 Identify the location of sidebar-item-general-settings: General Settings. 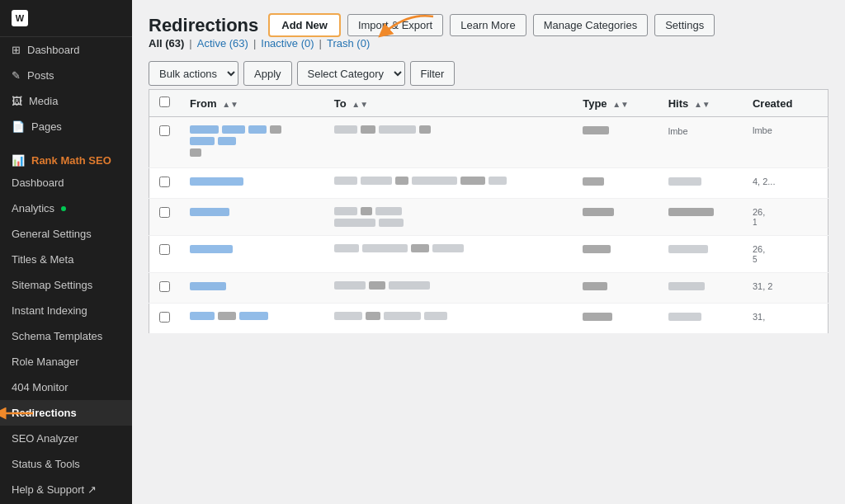
(66, 234).